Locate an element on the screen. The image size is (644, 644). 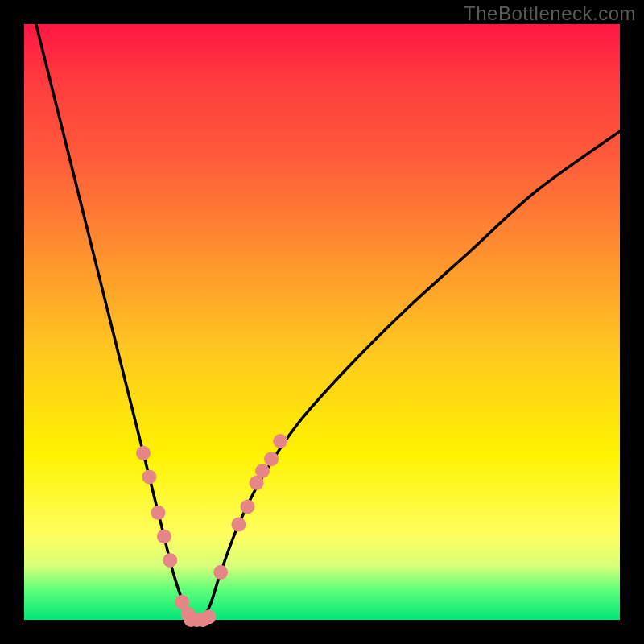
watermark-label: TheBottleneck.com is located at coordinates (550, 14).